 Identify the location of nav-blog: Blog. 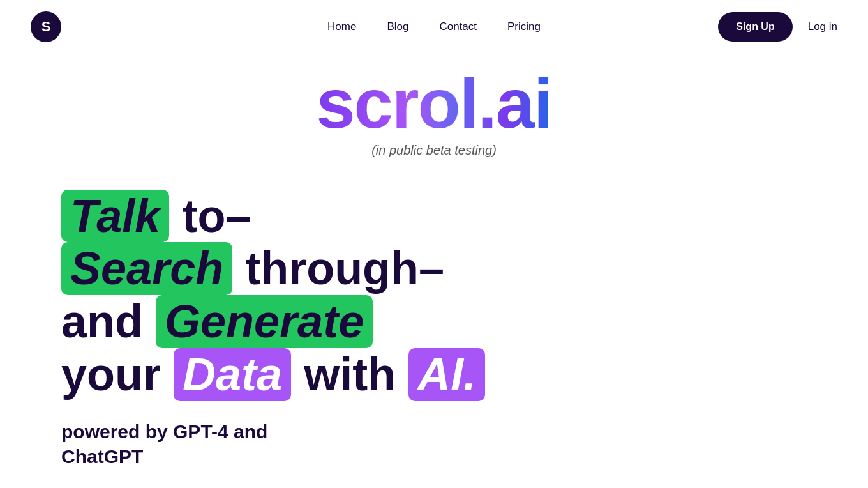
(398, 27).